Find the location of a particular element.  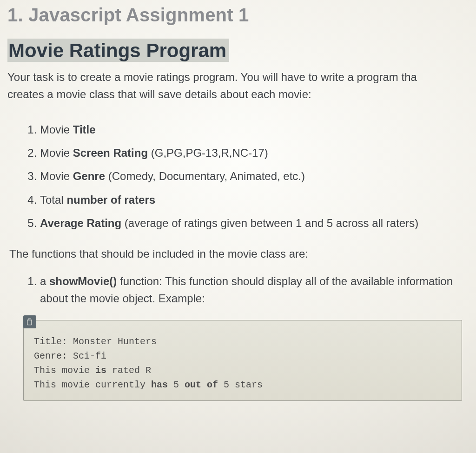

list-item: Movie Title is located at coordinates (258, 130).